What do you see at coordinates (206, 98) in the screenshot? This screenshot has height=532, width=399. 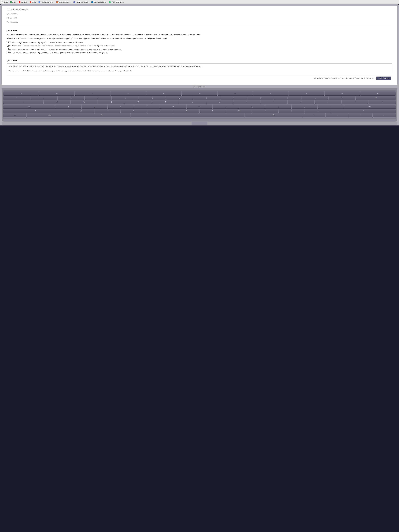 I see `key-7: &7` at bounding box center [206, 98].